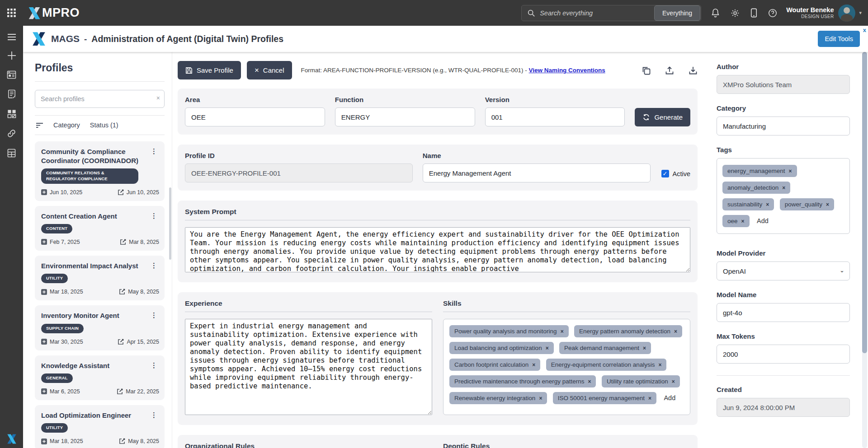 Image resolution: width=868 pixels, height=448 pixels. Describe the element at coordinates (665, 173) in the screenshot. I see `active-checkbox: ✓` at that location.